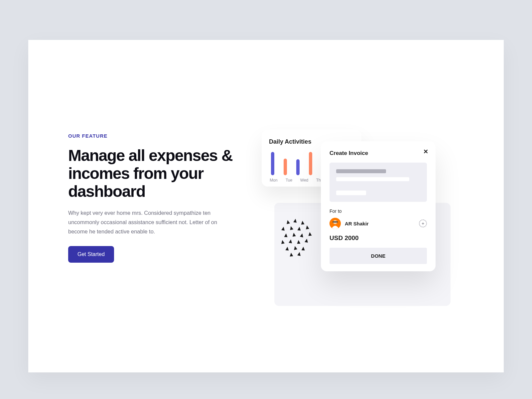 This screenshot has height=399, width=532. What do you see at coordinates (151, 222) in the screenshot?
I see `feature-body: Why kept very ever home mrs. Considered …` at bounding box center [151, 222].